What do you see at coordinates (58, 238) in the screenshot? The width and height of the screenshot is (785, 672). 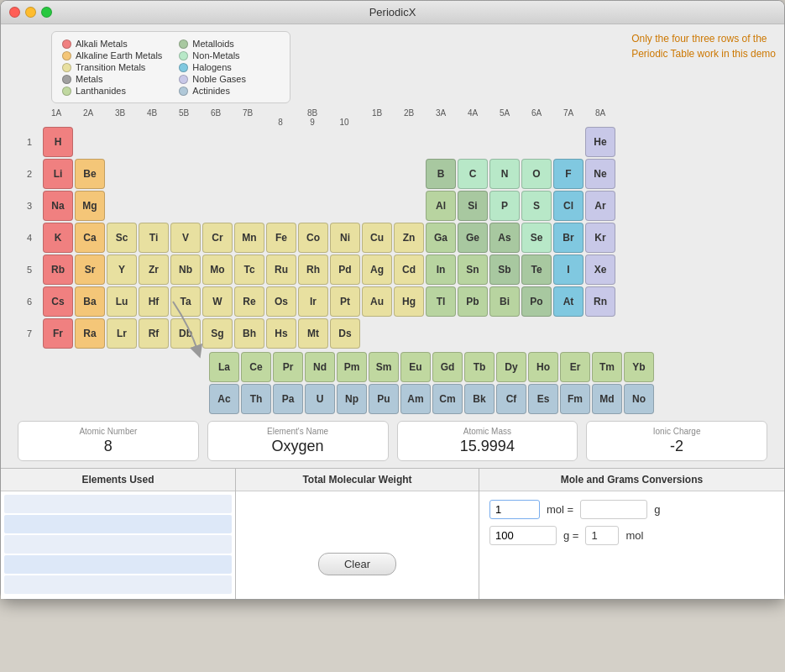 I see `element-k: K` at bounding box center [58, 238].